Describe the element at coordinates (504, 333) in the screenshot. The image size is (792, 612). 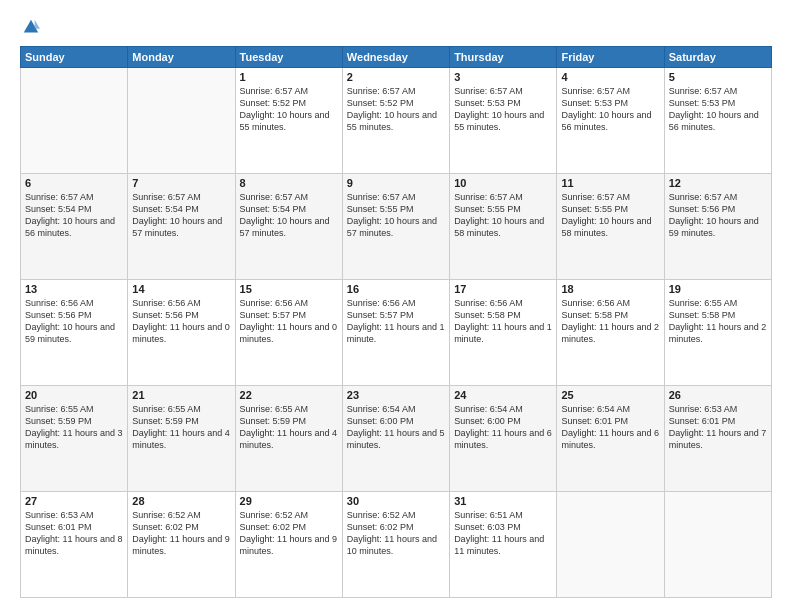
I see `calendar-cell: 17Sunrise: 6:56 AM Sunset: 5:58 PM Dayli…` at that location.